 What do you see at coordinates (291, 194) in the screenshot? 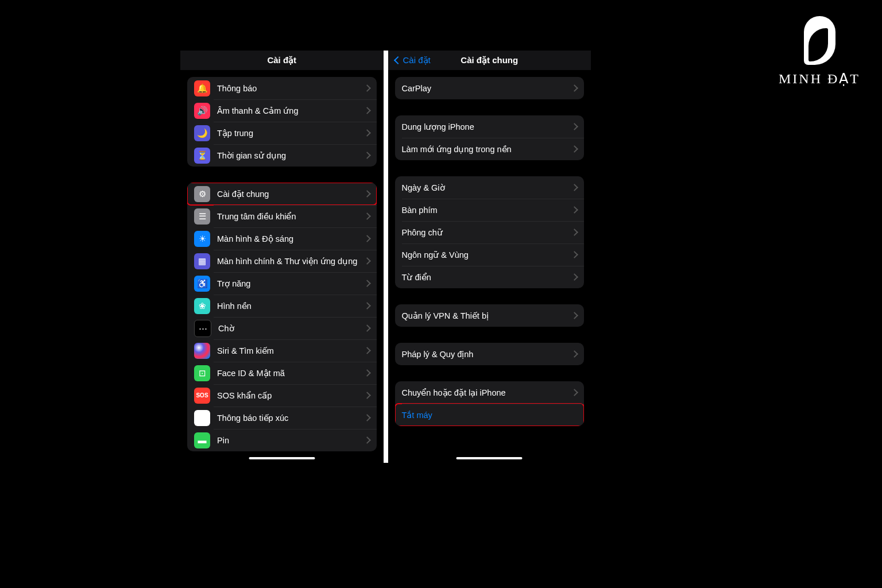
I see `general-label: Cài đặt chung` at bounding box center [291, 194].